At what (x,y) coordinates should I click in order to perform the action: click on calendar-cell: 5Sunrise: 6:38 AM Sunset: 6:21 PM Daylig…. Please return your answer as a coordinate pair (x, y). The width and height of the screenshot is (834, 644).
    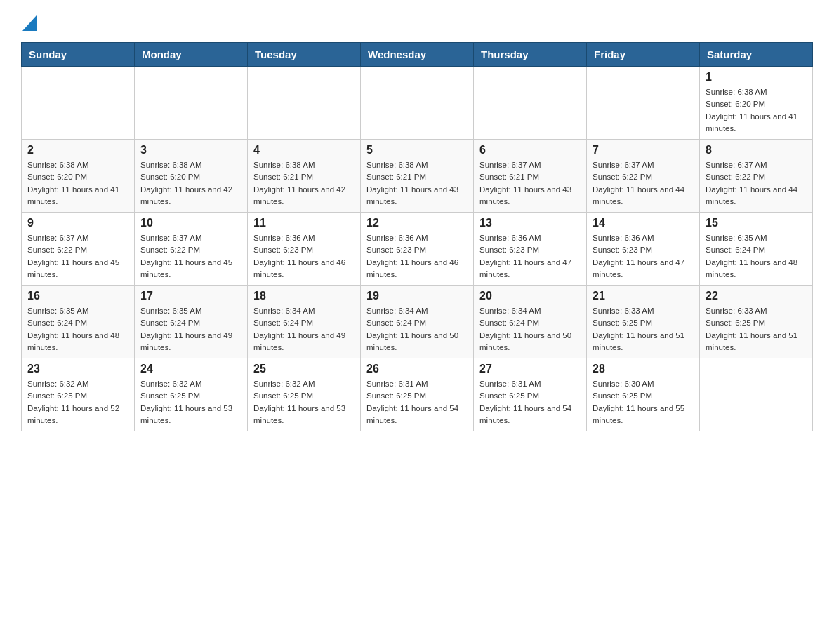
    Looking at the image, I should click on (417, 176).